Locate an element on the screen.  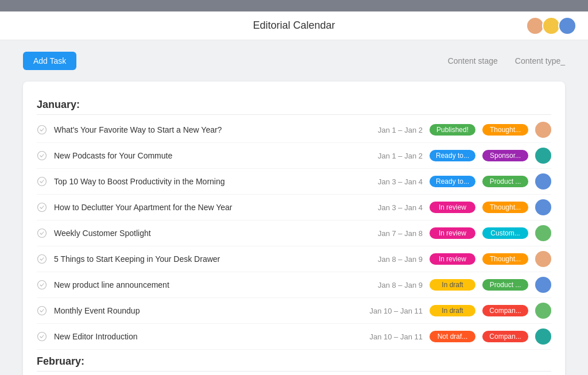
toolbar-filters: Content stage Content type_ is located at coordinates (506, 61).